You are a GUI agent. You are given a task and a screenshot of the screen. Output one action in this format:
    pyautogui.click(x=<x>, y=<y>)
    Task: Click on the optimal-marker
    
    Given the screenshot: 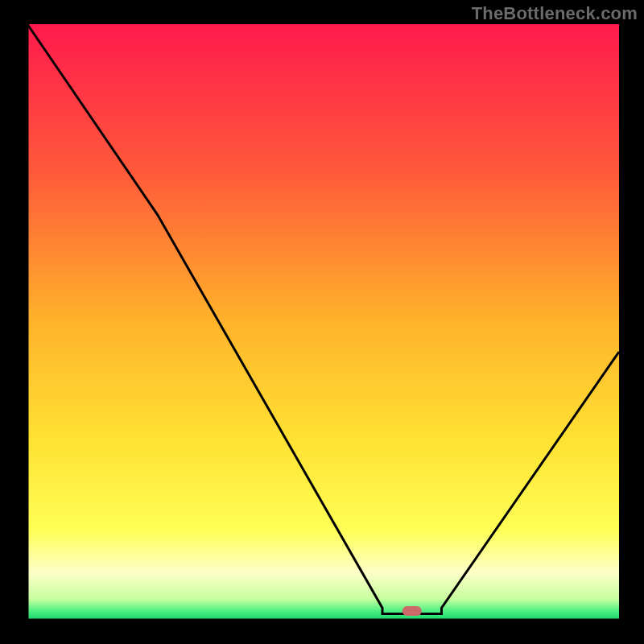 What is the action you would take?
    pyautogui.click(x=412, y=611)
    